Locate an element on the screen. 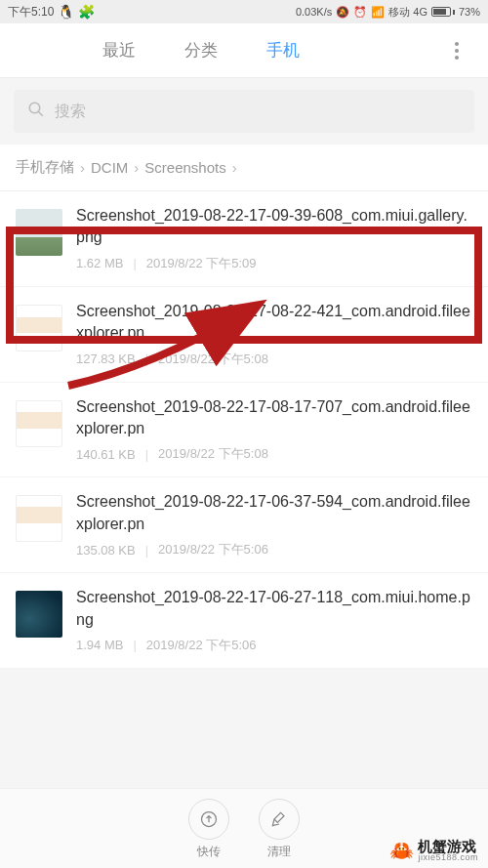  file-info: Screenshot_2019-08-22-17-08-17-707_com.a… is located at coordinates (274, 430).